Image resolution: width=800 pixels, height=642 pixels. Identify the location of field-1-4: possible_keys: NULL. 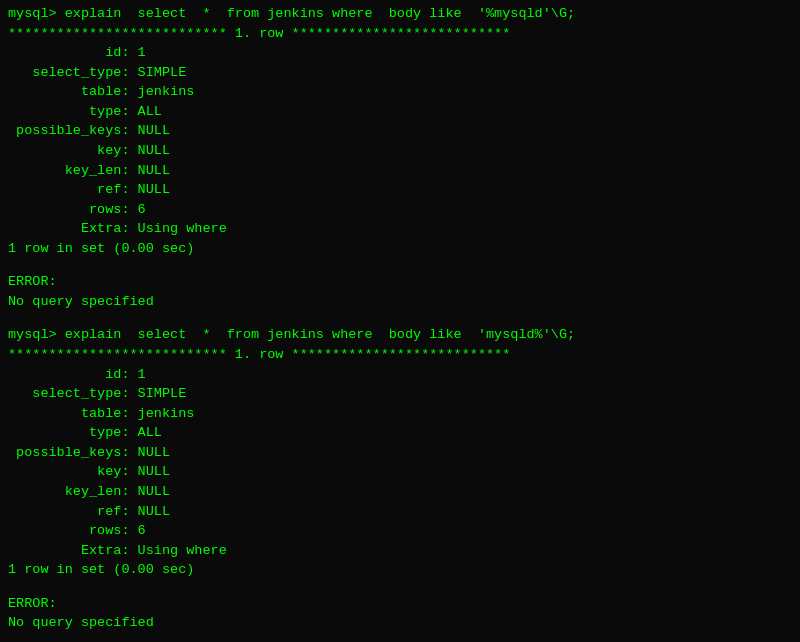
(400, 131).